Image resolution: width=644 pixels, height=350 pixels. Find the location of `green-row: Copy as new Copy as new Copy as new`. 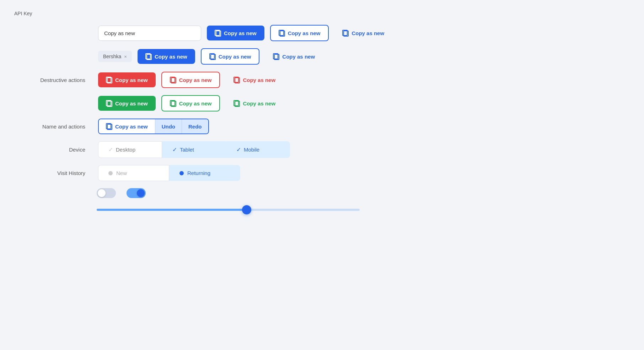

green-row: Copy as new Copy as new Copy as new is located at coordinates (322, 103).